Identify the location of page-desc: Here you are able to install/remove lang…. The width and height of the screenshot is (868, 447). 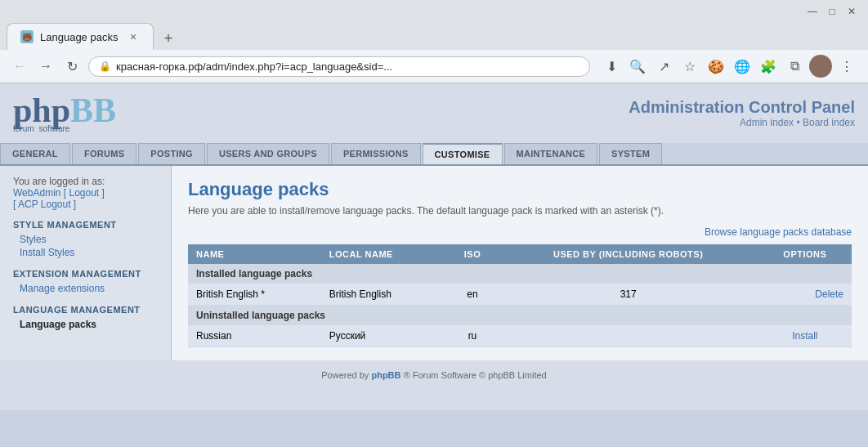
(520, 211).